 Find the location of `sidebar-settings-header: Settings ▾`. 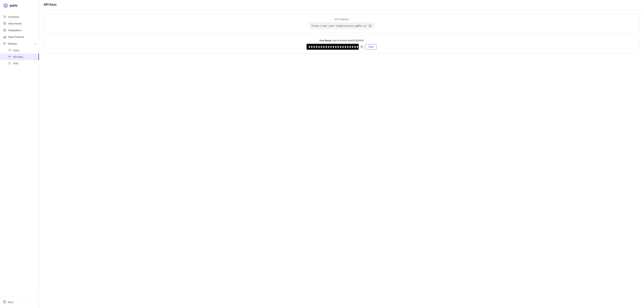

sidebar-settings-header: Settings ▾ is located at coordinates (20, 44).